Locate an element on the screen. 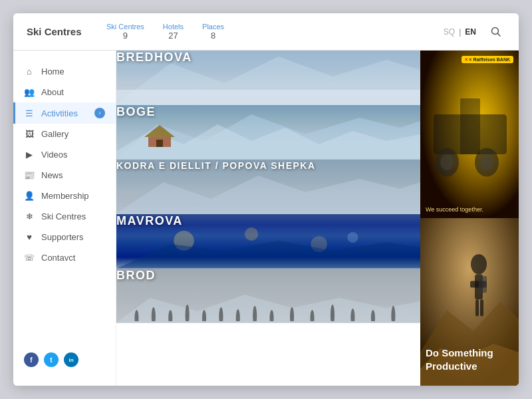  supporters-icon: ♥ is located at coordinates (29, 237).